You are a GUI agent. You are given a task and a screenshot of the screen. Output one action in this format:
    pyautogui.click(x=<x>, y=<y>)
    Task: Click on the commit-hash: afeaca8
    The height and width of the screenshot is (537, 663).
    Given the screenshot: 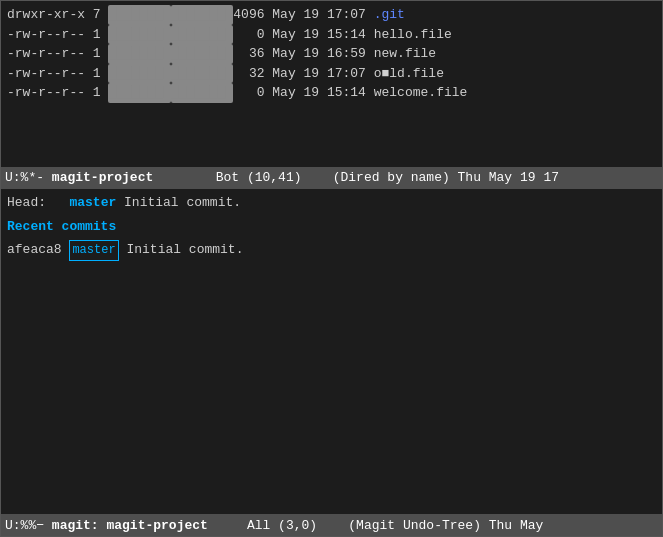 What is the action you would take?
    pyautogui.click(x=38, y=250)
    